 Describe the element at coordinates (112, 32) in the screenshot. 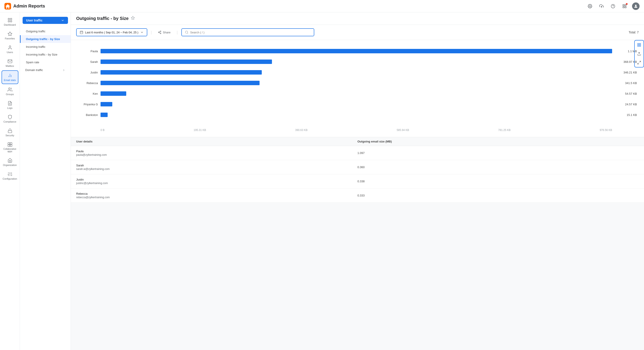

I see `date-filter-label: Last 6 months ( Sep 01, 24 – Feb 04, 25 …` at that location.